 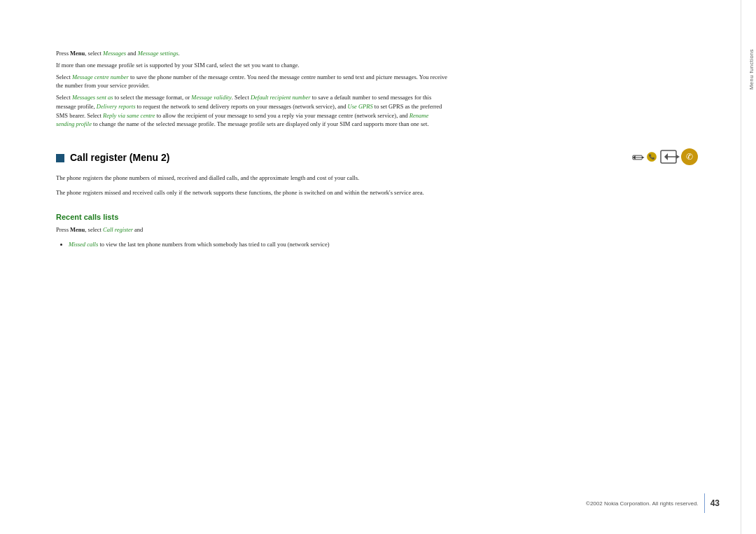 I want to click on message-centre-link: Message centre number, so click(x=101, y=77).